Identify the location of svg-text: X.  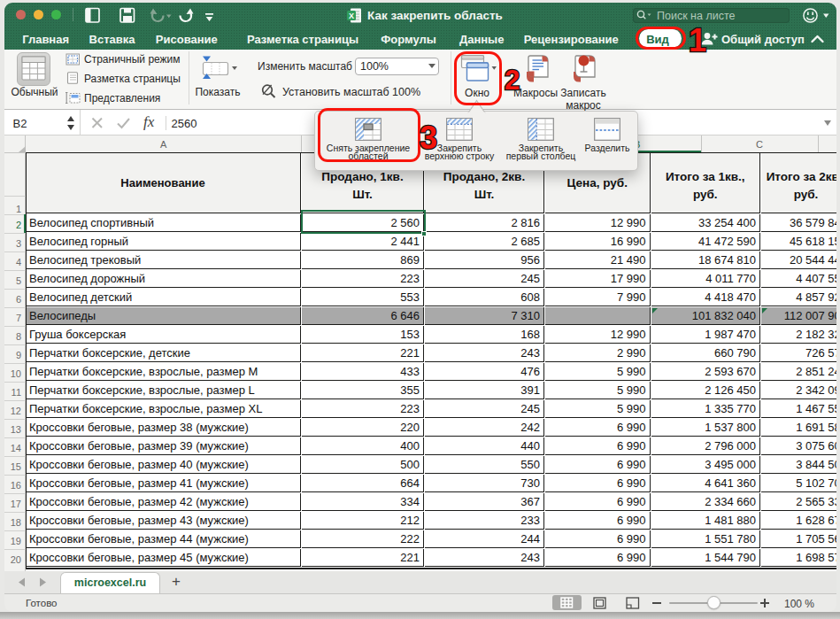
(351, 16).